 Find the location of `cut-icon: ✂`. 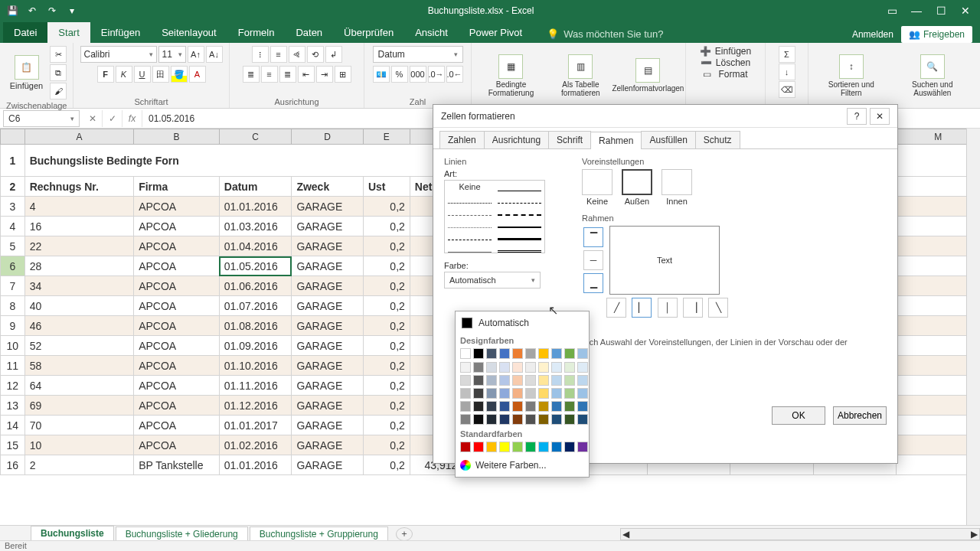

cut-icon: ✂ is located at coordinates (58, 54).